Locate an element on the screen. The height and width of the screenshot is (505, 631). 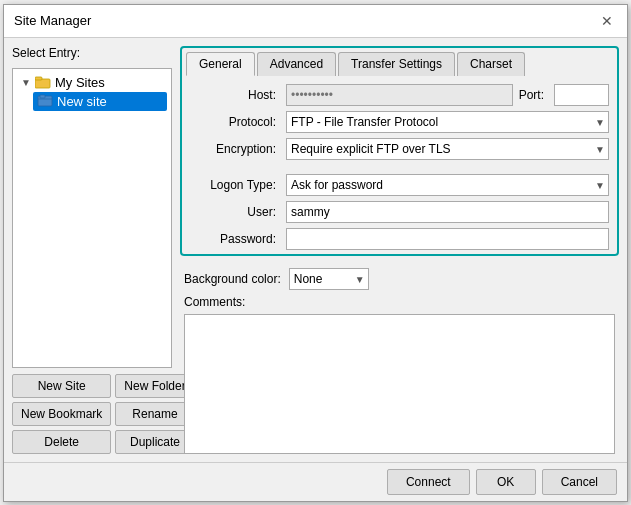
encryption-select-wrapper: Require explicit FTP over TLS Only use p… is located at coordinates (448, 149).